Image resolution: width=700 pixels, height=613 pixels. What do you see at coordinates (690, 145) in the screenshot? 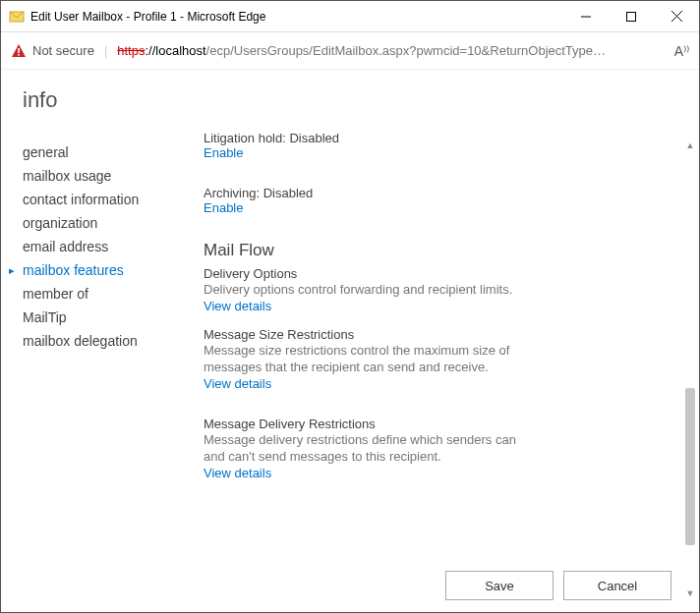
I see `scroll-up-icon: ▲` at bounding box center [690, 145].